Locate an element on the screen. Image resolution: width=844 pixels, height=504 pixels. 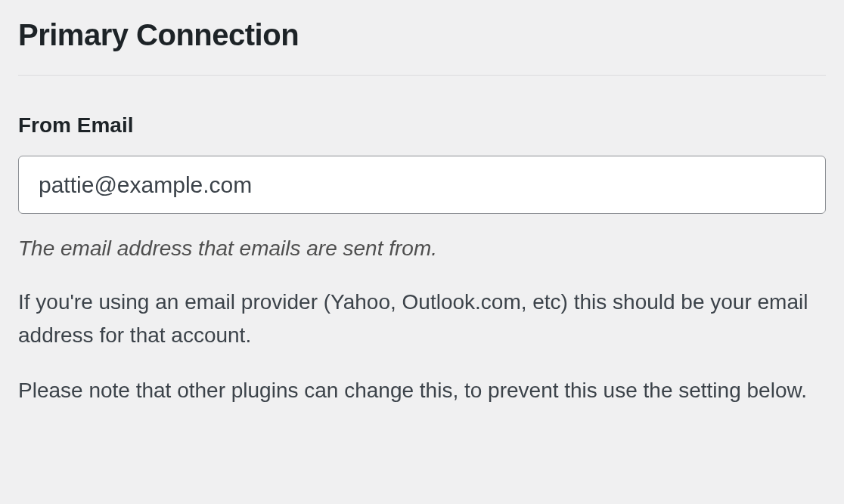
from-email-label: From Email is located at coordinates (422, 125).